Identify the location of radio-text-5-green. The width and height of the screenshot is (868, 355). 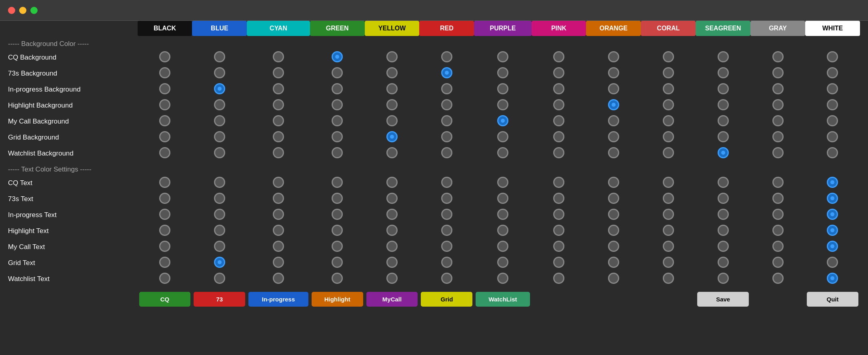
(337, 262).